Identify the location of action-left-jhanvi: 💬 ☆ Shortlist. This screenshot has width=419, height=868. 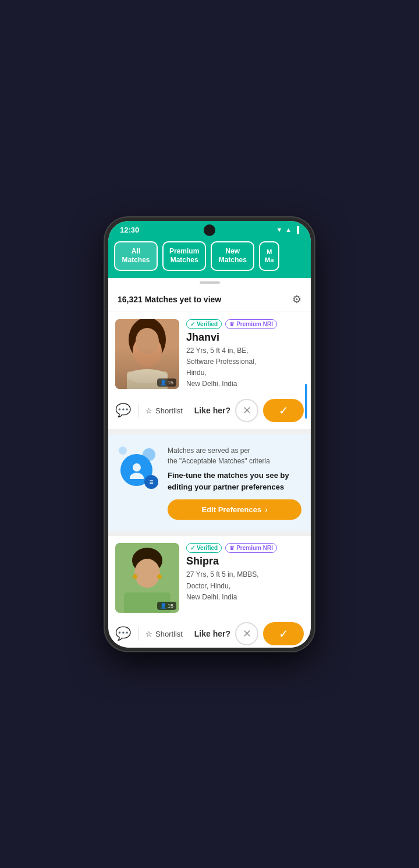
(149, 410).